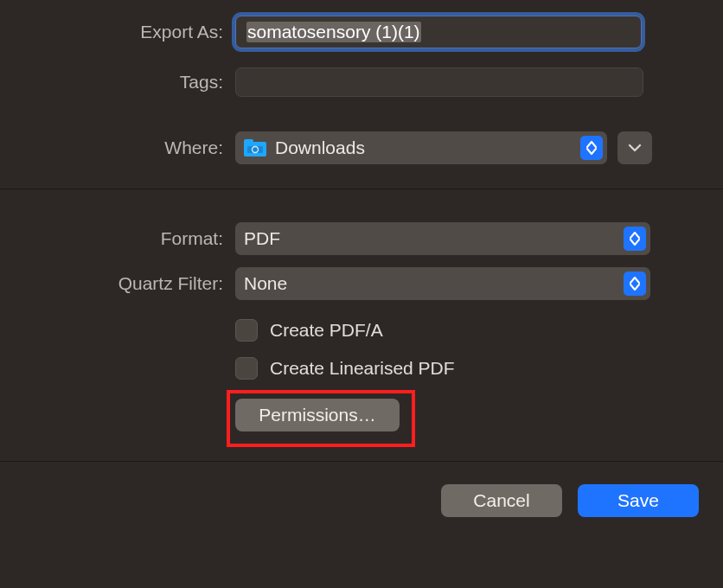  What do you see at coordinates (635, 148) in the screenshot?
I see `chevron-down-icon` at bounding box center [635, 148].